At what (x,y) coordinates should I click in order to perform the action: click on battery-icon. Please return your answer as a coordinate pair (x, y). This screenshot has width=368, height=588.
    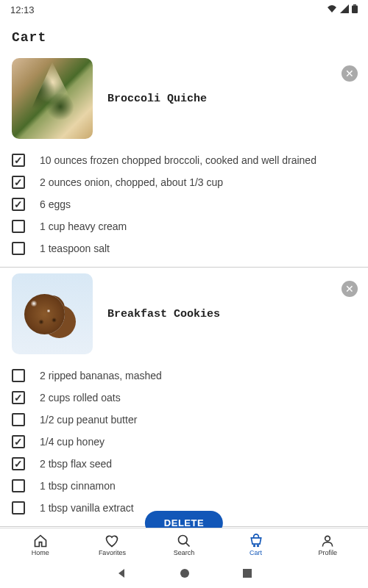
    Looking at the image, I should click on (355, 10).